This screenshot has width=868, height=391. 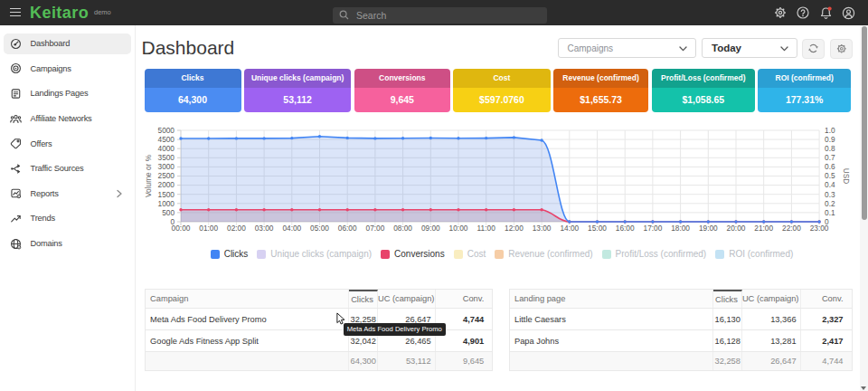 I want to click on svg-text: 00:00, so click(x=181, y=228).